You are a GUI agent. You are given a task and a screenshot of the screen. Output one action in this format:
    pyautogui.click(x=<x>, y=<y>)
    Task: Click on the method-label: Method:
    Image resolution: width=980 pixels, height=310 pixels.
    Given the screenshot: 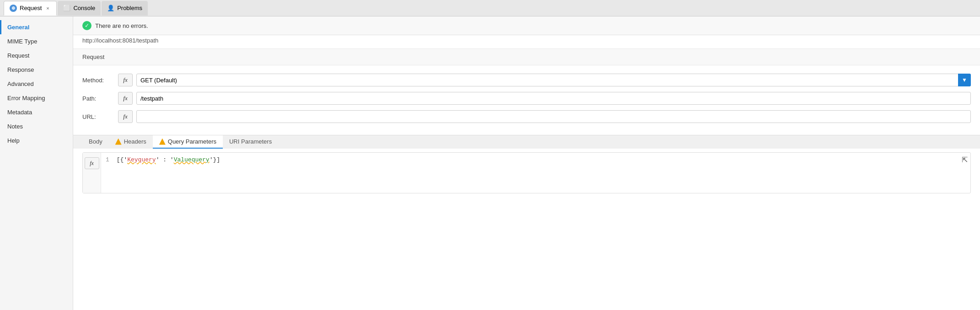 What is the action you would take?
    pyautogui.click(x=98, y=80)
    